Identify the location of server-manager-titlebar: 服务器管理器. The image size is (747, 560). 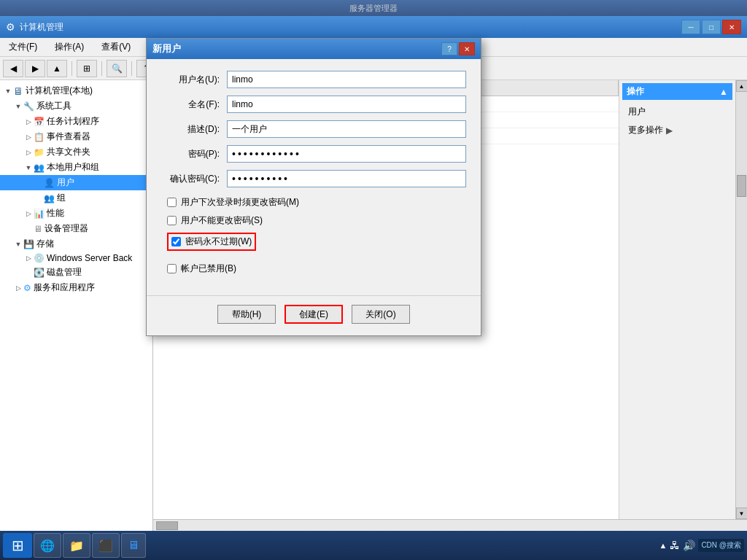
(374, 8).